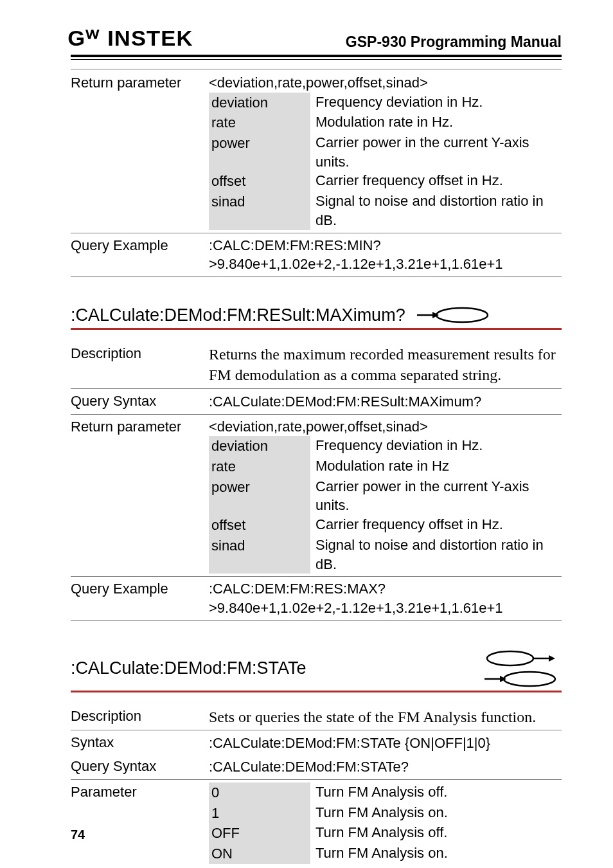 Image resolution: width=613 pixels, height=868 pixels. I want to click on kv-row: OFFTurn FM Analysis off., so click(386, 833).